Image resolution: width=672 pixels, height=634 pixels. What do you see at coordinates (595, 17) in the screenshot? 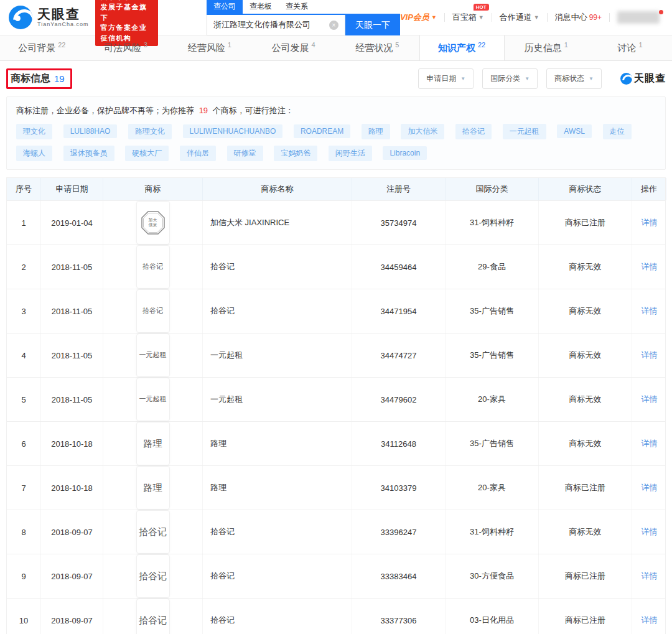
I see `messages-count-badge: 99+` at bounding box center [595, 17].